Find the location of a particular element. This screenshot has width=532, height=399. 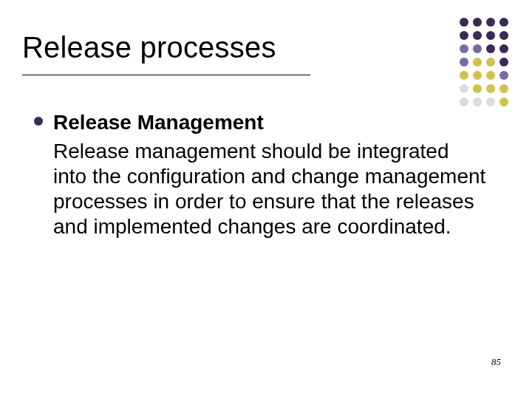

title-area: Release processes is located at coordinates (266, 53).